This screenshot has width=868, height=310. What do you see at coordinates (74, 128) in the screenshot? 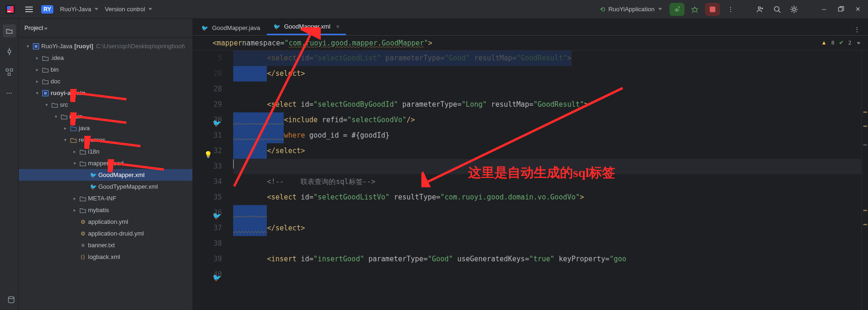
I see `source-folder-icon` at bounding box center [74, 128].